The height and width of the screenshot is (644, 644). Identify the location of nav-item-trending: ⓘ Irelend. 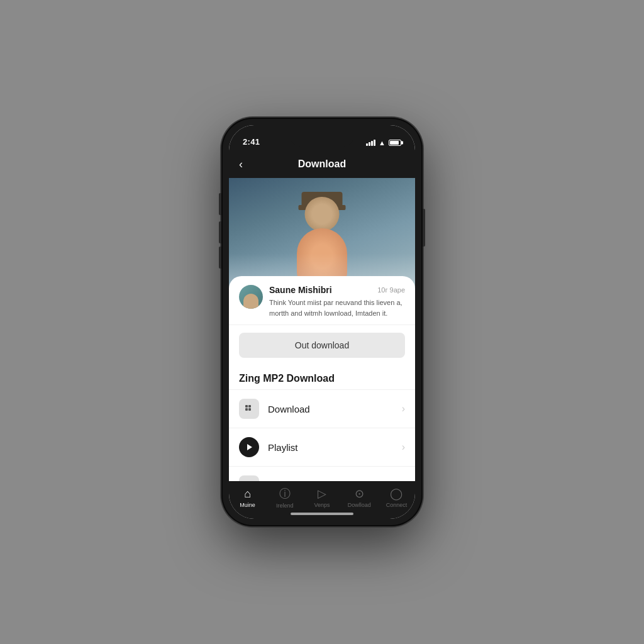
(284, 497).